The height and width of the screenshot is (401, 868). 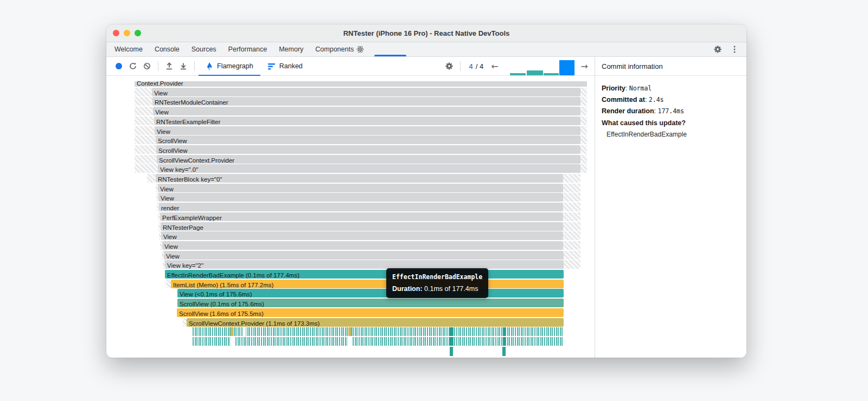 What do you see at coordinates (369, 169) in the screenshot?
I see `flame-bar: View key=".0"` at bounding box center [369, 169].